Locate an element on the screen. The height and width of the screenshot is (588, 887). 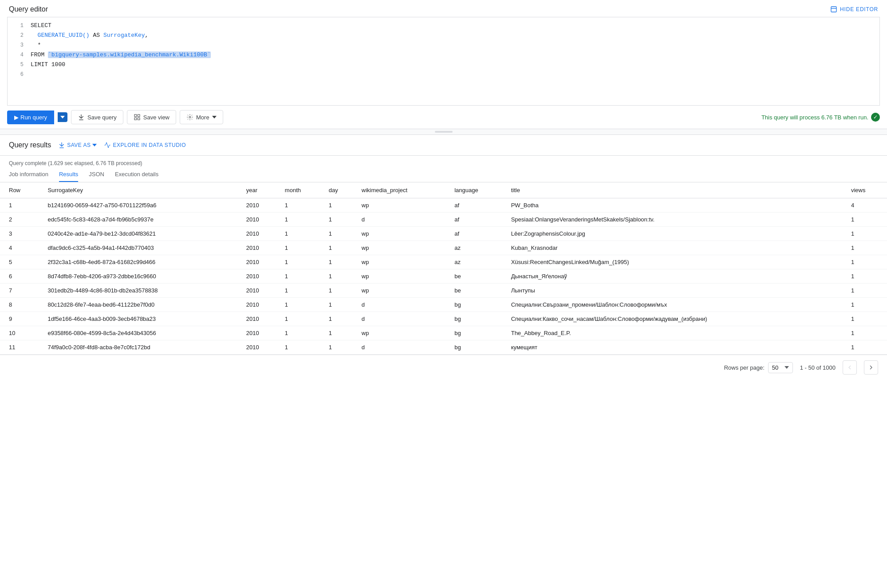
table-cell: b1241690-0659-4427-a750-6701122f59a6 is located at coordinates (141, 205).